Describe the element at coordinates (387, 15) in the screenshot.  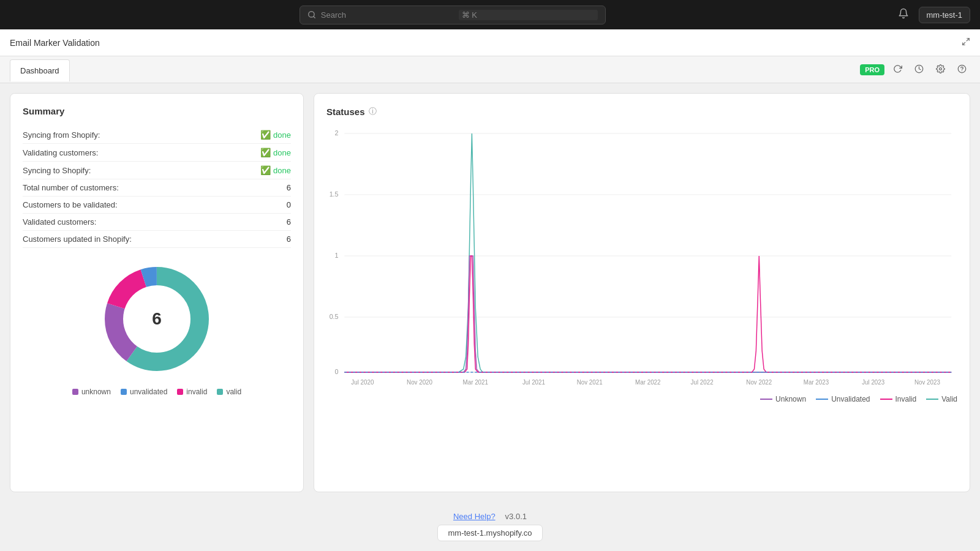
I see `search-placeholder: Search` at that location.